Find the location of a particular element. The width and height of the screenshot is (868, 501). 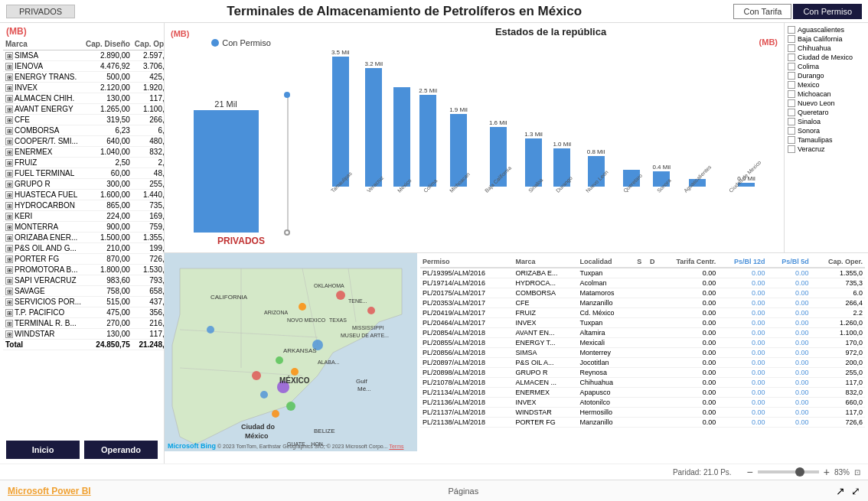

table-row: ⊞ORIZABA ENER... 1.500,00 1.355,00 1 is located at coordinates (83, 238).